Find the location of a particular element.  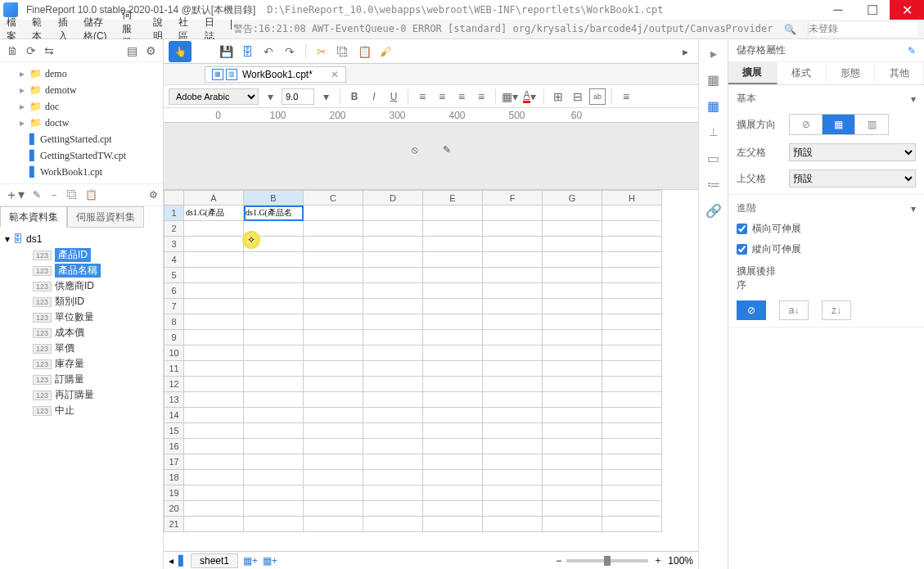

chk-vstretch is located at coordinates (741, 249).